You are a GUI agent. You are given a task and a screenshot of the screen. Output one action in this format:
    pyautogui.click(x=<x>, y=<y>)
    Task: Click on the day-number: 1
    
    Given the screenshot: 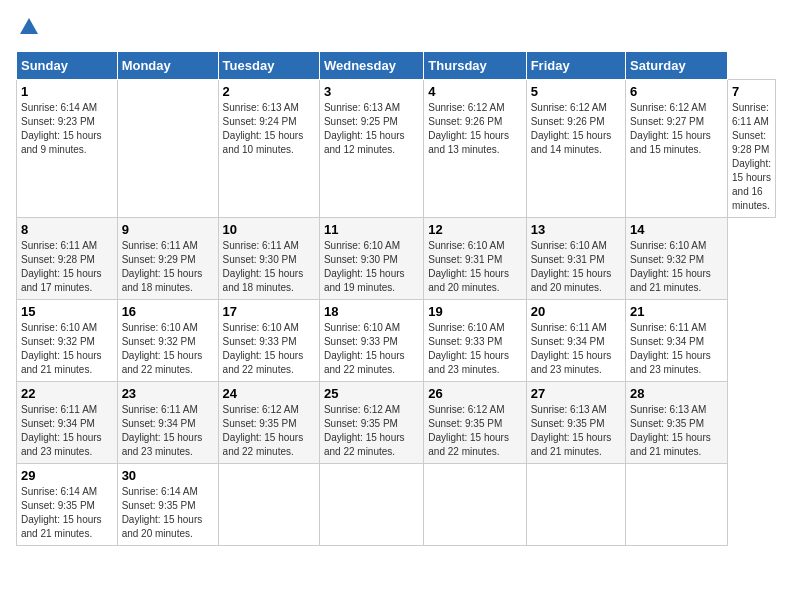 What is the action you would take?
    pyautogui.click(x=67, y=92)
    